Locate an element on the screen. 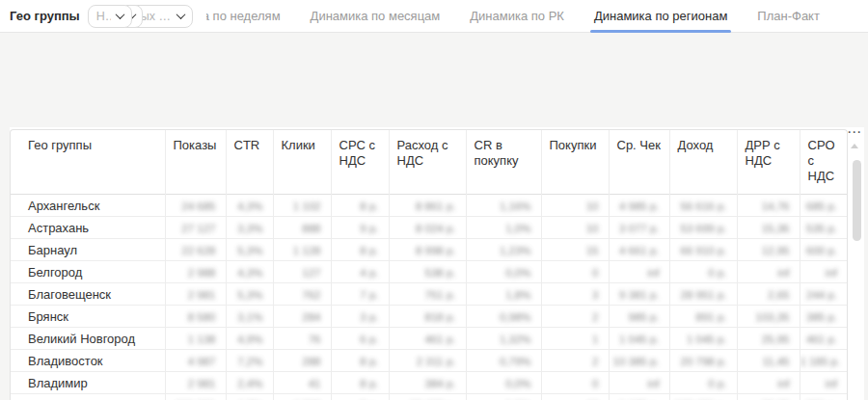 The width and height of the screenshot is (868, 400). value-cell: 4,9% is located at coordinates (249, 339).